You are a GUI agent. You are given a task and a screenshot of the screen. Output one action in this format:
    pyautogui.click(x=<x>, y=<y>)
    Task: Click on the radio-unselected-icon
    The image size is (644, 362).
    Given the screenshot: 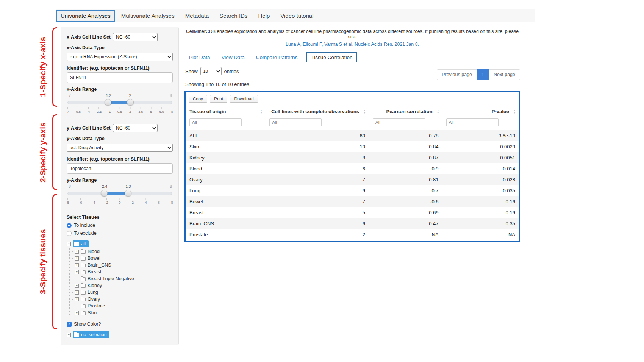 What is the action you would take?
    pyautogui.click(x=69, y=233)
    